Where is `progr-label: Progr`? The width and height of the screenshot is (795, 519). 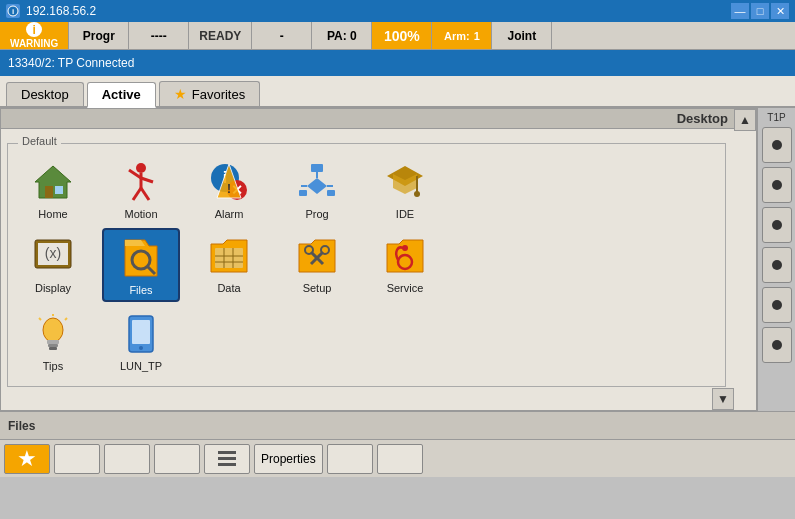 progr-label: Progr is located at coordinates (99, 36).